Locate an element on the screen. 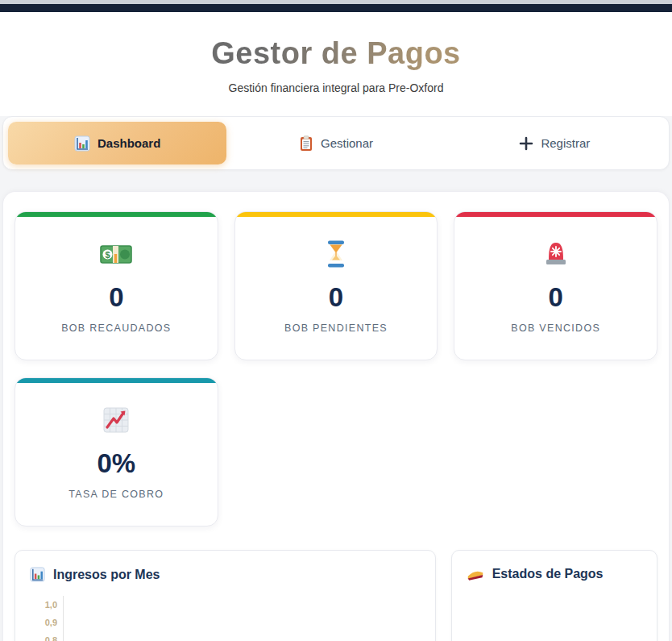 The height and width of the screenshot is (641, 672). tab-dashboard-label: Dashboard is located at coordinates (129, 144).